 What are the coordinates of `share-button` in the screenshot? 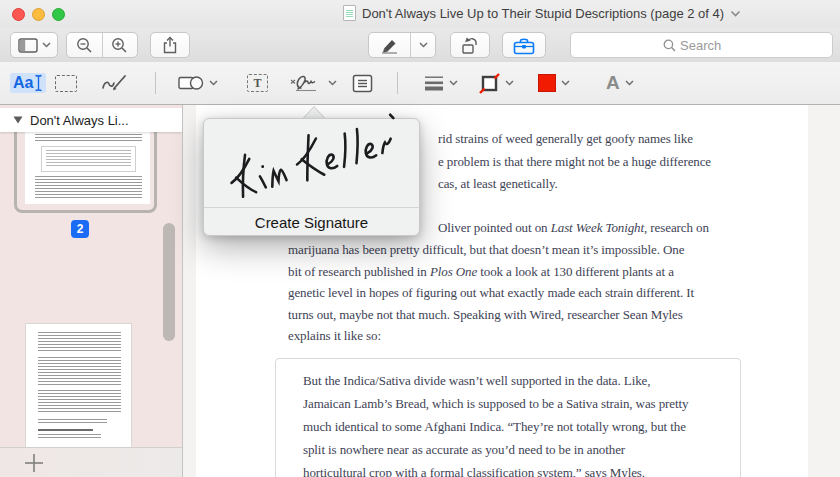 It's located at (170, 45).